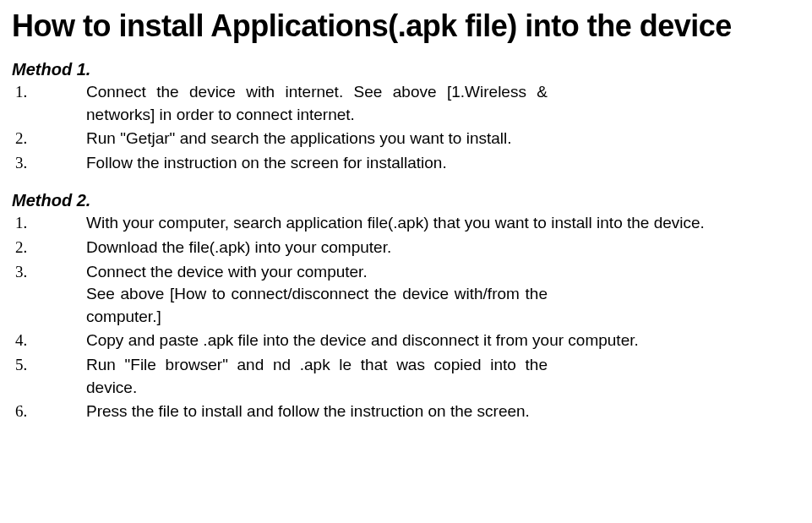 This screenshot has height=523, width=812. What do you see at coordinates (443, 412) in the screenshot?
I see `list-text: Press the file to install and follow the…` at bounding box center [443, 412].